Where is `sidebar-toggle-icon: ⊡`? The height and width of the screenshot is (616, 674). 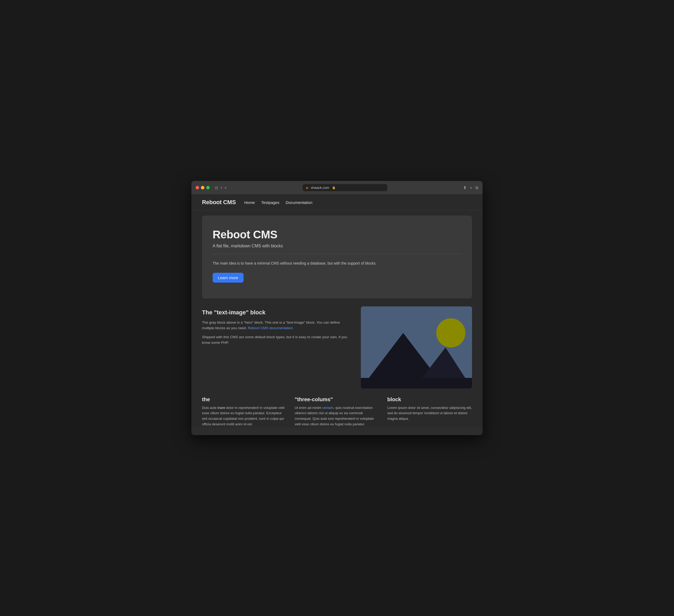 sidebar-toggle-icon: ⊡ is located at coordinates (217, 188).